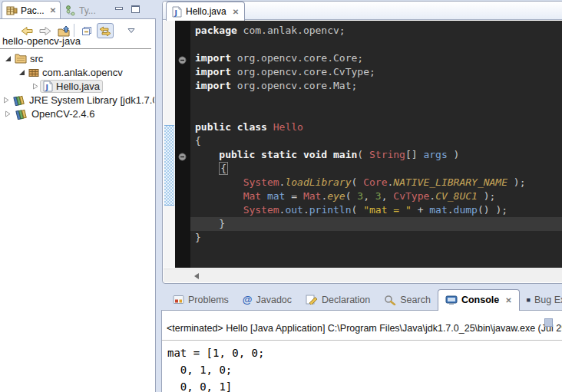 This screenshot has height=392, width=562. I want to click on code-line: import org.opencv.core.Core;, so click(379, 58).